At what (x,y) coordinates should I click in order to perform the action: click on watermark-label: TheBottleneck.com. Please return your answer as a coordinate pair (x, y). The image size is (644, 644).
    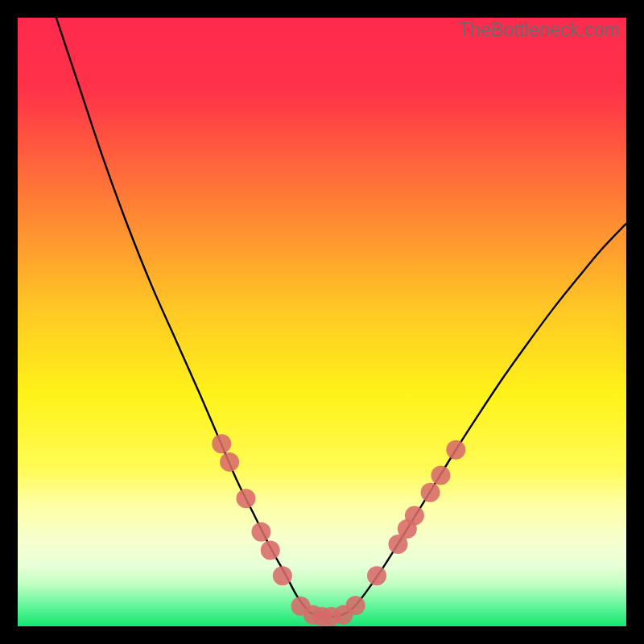
    Looking at the image, I should click on (539, 31).